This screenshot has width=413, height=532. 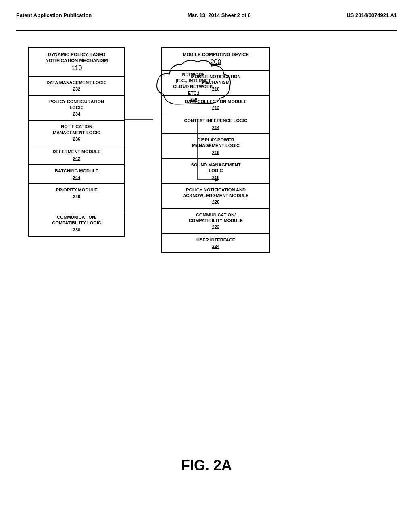 What do you see at coordinates (216, 127) in the screenshot?
I see `context-inference-logic-number: 214` at bounding box center [216, 127].